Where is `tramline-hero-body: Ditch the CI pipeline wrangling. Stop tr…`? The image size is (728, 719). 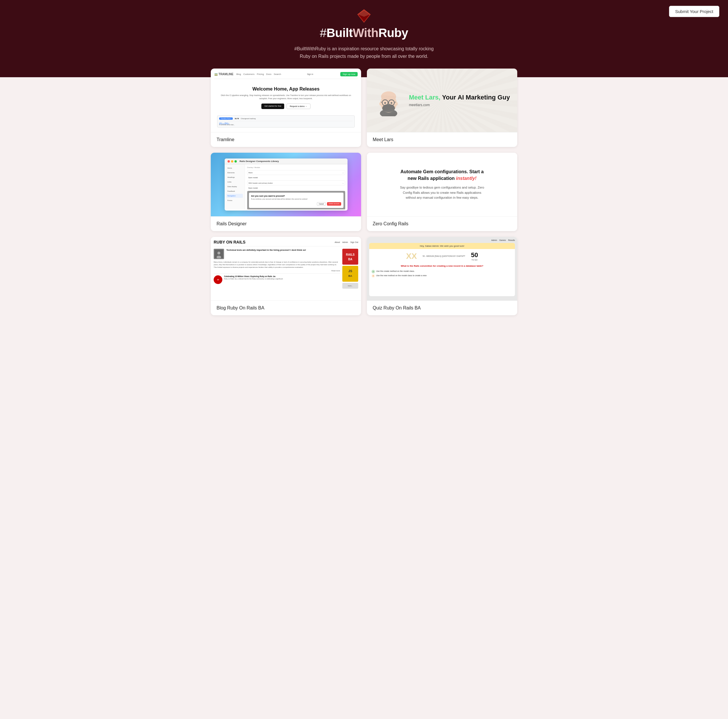
tramline-hero-body: Ditch the CI pipeline wrangling. Stop tr… is located at coordinates (286, 97).